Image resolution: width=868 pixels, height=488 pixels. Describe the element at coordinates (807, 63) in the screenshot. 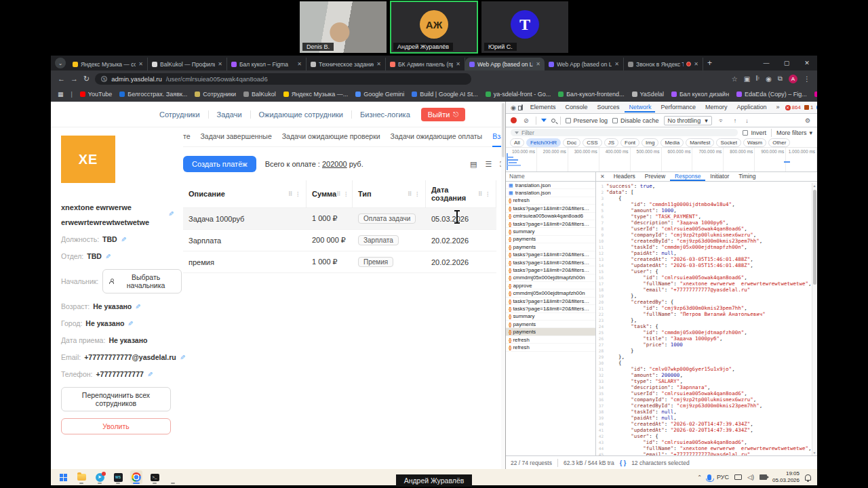

I see `close-button` at that location.